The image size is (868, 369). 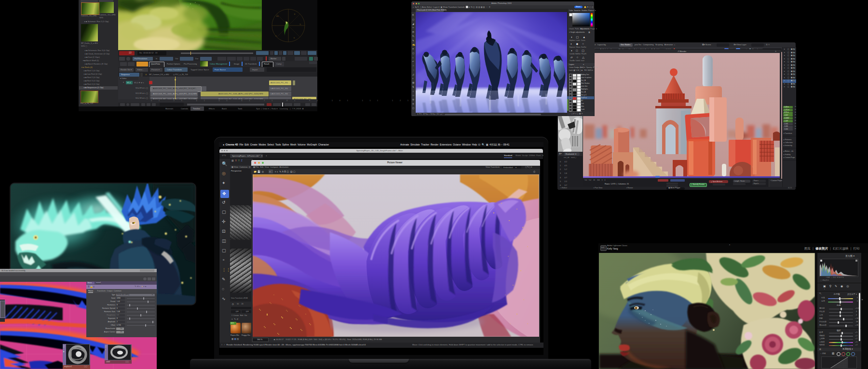 What do you see at coordinates (300, 25) in the screenshot?
I see `svg-text: YL` at bounding box center [300, 25].